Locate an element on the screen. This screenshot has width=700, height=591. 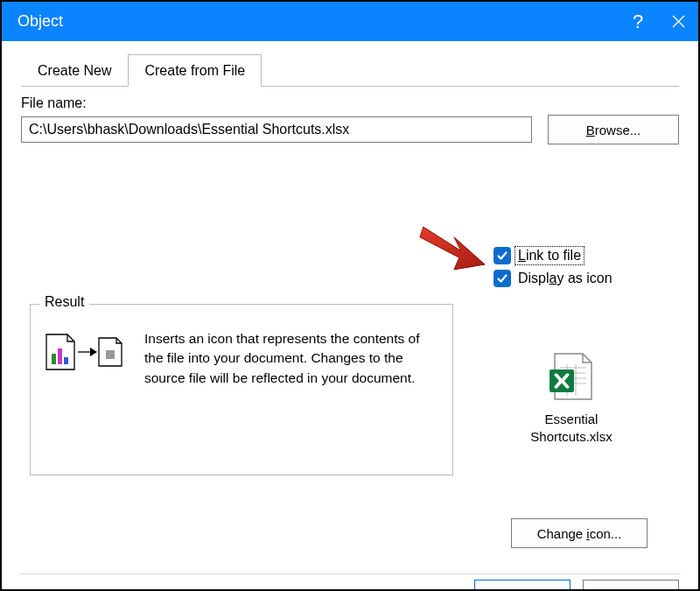
file-name-row: File name: Browse... is located at coordinates (350, 120).